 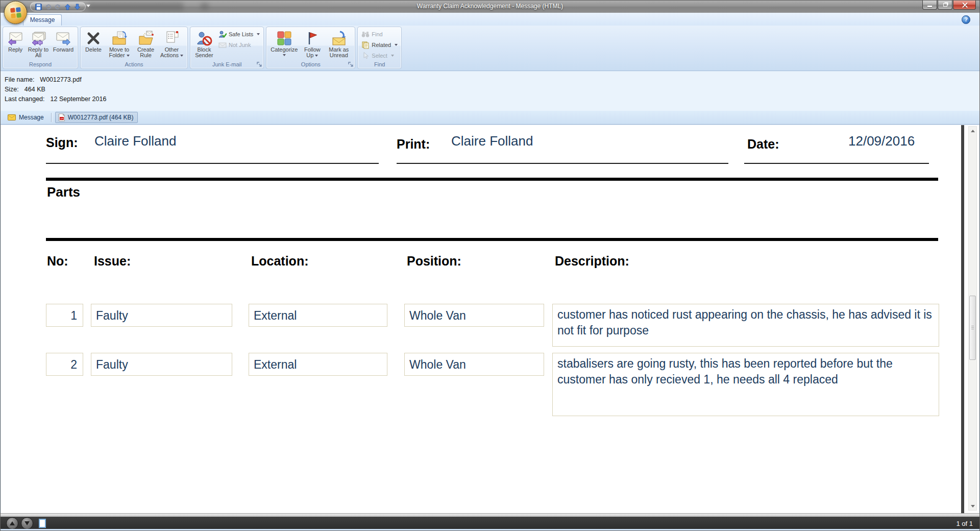 I want to click on safe-lists-button: Safe Lists, so click(x=239, y=34).